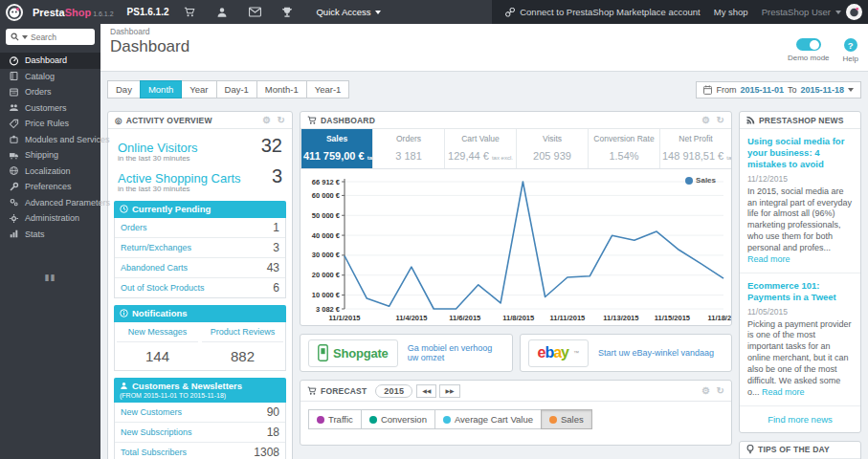 The image size is (868, 459). Describe the element at coordinates (50, 187) in the screenshot. I see `sidebar-item: Preferences` at that location.